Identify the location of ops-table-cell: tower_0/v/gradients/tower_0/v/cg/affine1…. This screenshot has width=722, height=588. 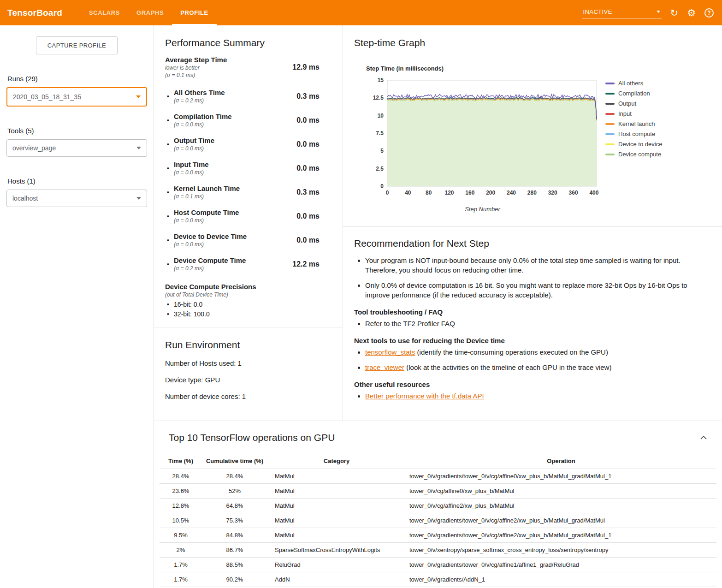
(561, 565).